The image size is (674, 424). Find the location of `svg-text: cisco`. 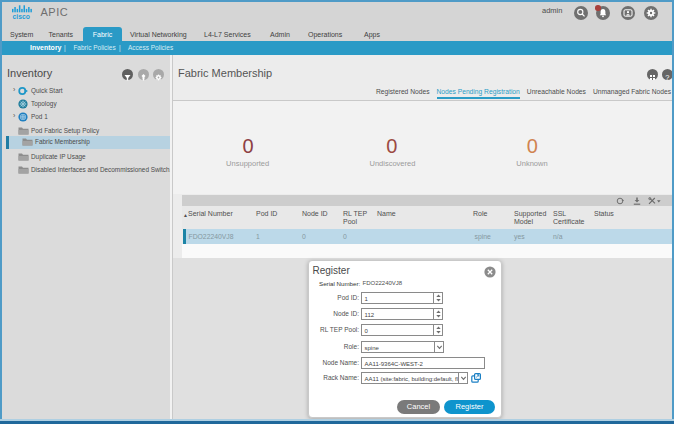

svg-text: cisco is located at coordinates (22, 16).